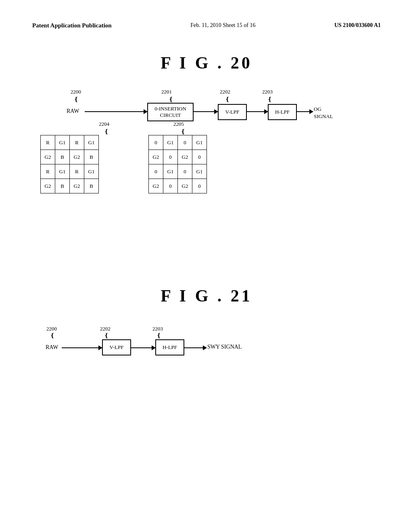  What do you see at coordinates (69, 164) in the screenshot?
I see `grid-2204: RG1RG1 G2BG2B RG1RG1 G2BG2B` at bounding box center [69, 164].